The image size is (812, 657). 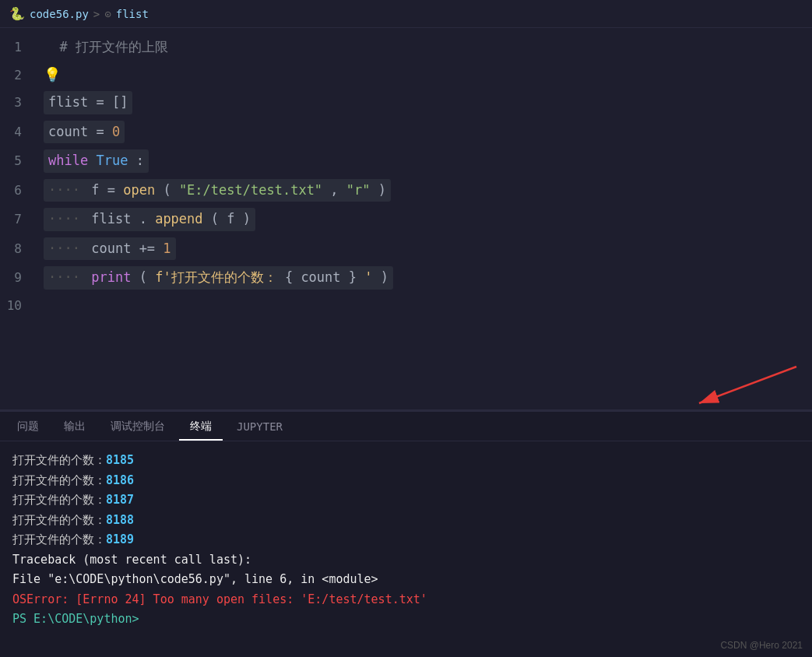 What do you see at coordinates (59, 500) in the screenshot?
I see `output-label-3: 打开文件的个数：` at bounding box center [59, 500].